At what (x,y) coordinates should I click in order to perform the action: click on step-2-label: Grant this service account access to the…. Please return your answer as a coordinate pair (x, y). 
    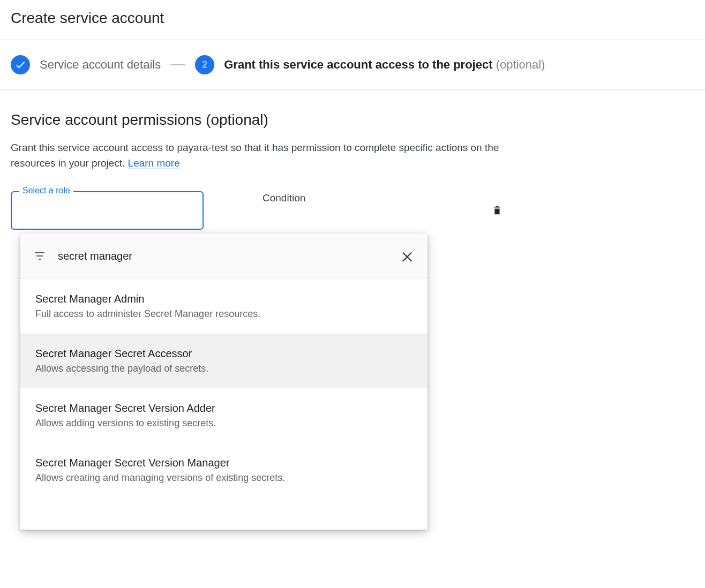
    Looking at the image, I should click on (385, 65).